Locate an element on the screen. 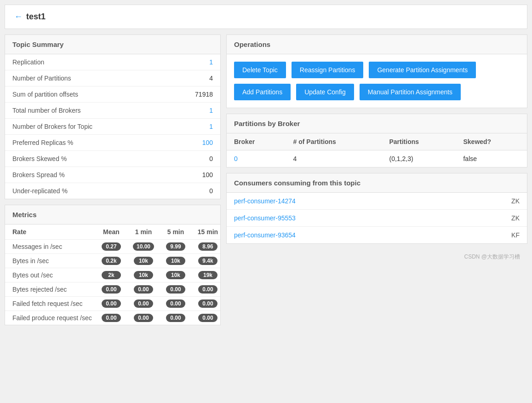  metrics-cell: Failed fetch request /sec is located at coordinates (54, 304).